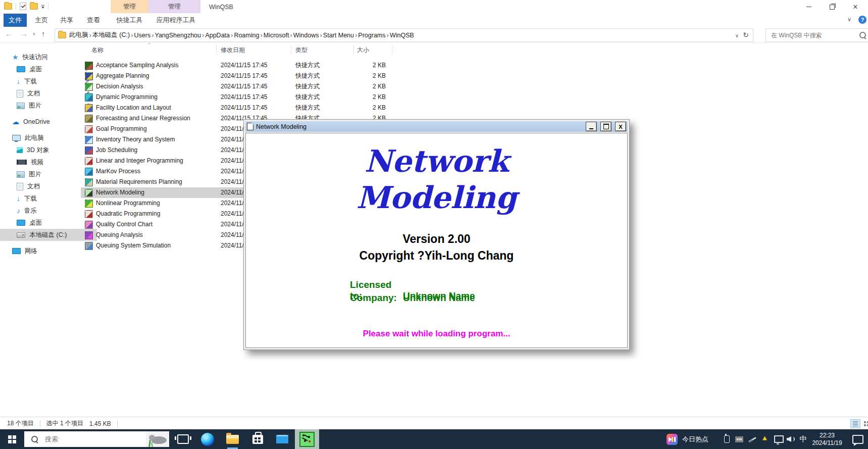 Image resolution: width=868 pixels, height=449 pixels. Describe the element at coordinates (434, 423) in the screenshot. I see `status-bar: 18 个项目 选中 1 个项目 1.45 KB` at that location.